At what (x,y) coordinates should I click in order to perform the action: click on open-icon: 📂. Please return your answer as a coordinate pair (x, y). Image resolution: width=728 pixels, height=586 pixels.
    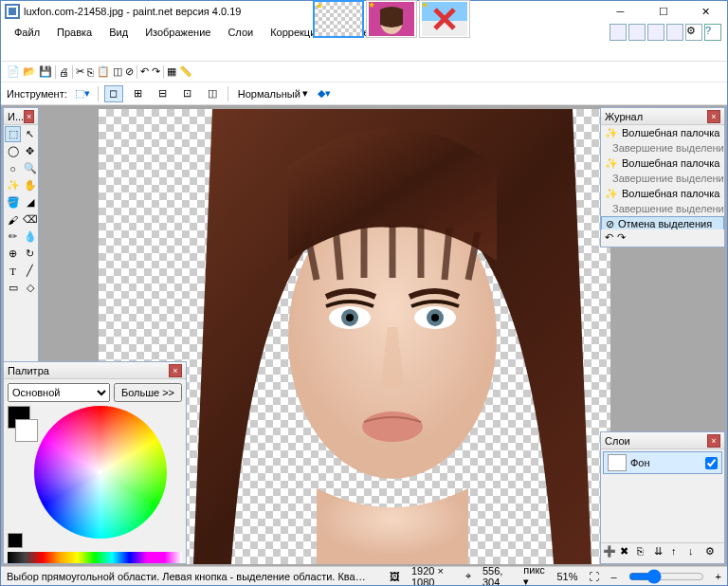
    Looking at the image, I should click on (29, 72).